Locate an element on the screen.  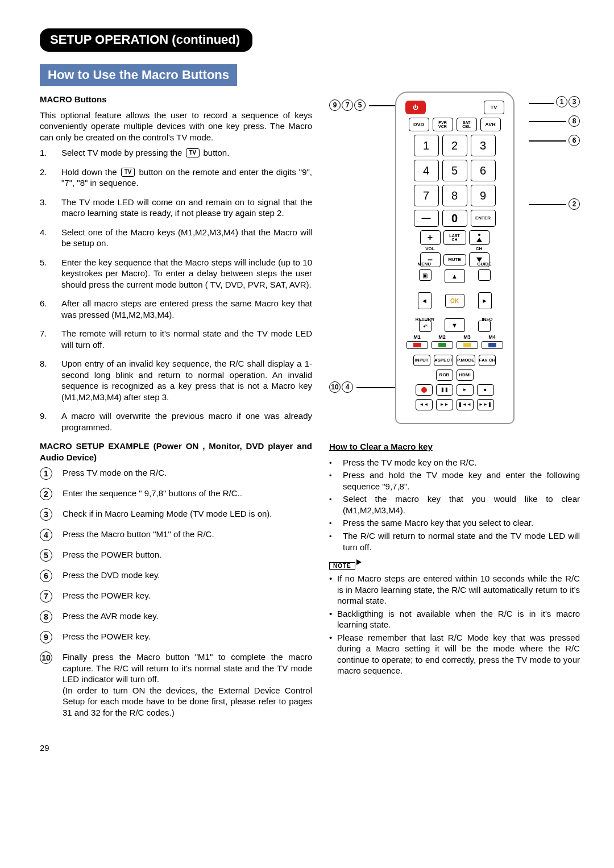
dvd-mode-button: DVD is located at coordinates (419, 124).